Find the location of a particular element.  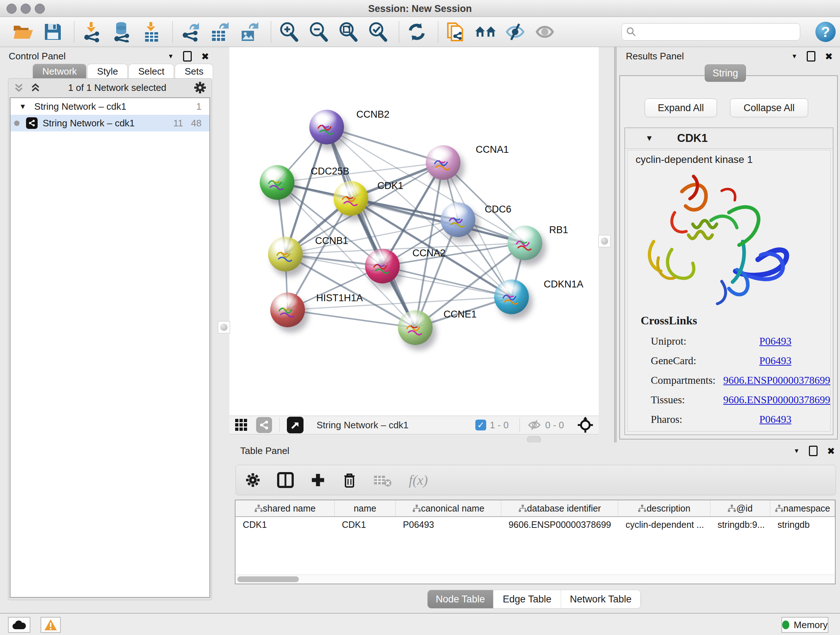

cloud-button is located at coordinates (19, 625).